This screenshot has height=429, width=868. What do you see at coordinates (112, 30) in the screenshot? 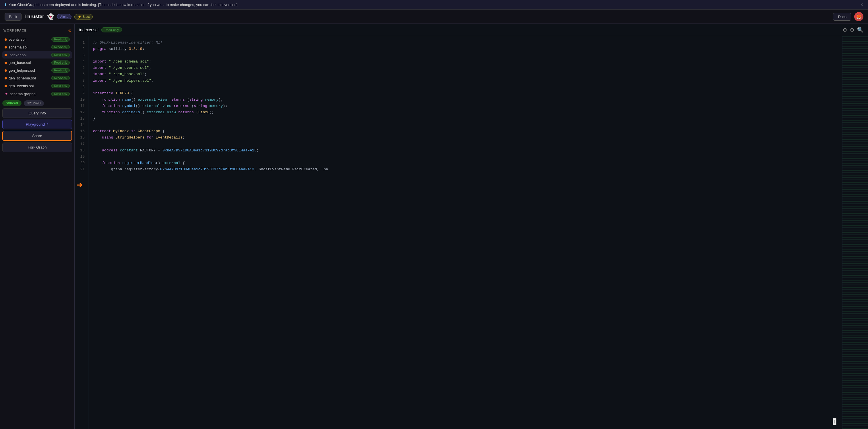
I see `code-readonly-badge: Read-only` at bounding box center [112, 30].